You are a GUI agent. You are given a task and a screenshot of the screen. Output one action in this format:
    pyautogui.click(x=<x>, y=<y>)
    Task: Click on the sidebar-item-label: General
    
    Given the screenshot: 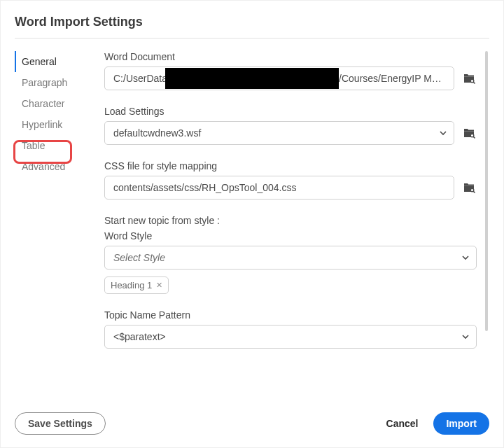 What is the action you would take?
    pyautogui.click(x=39, y=62)
    